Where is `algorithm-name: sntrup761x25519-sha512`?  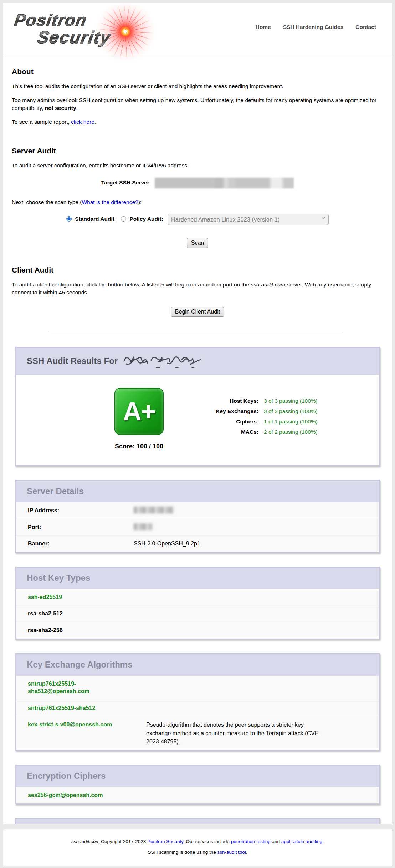 algorithm-name: sntrup761x25519-sha512 is located at coordinates (78, 708).